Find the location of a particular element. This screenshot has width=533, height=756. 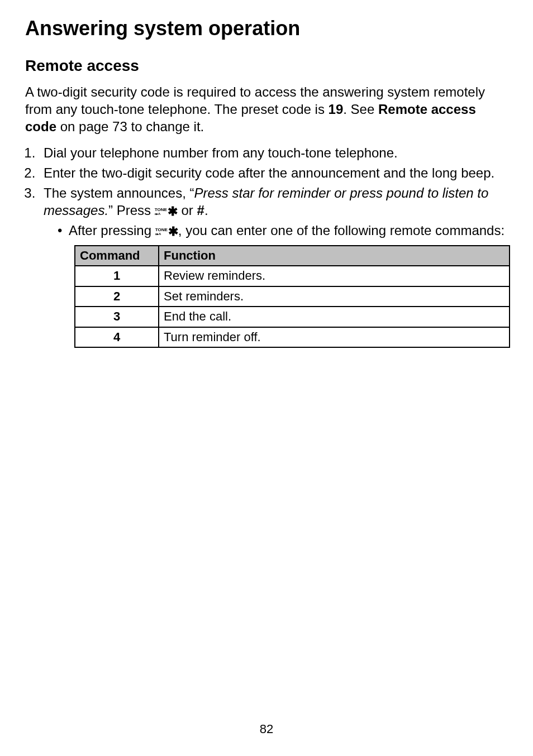

page-title: Answering system operation is located at coordinates (266, 28).